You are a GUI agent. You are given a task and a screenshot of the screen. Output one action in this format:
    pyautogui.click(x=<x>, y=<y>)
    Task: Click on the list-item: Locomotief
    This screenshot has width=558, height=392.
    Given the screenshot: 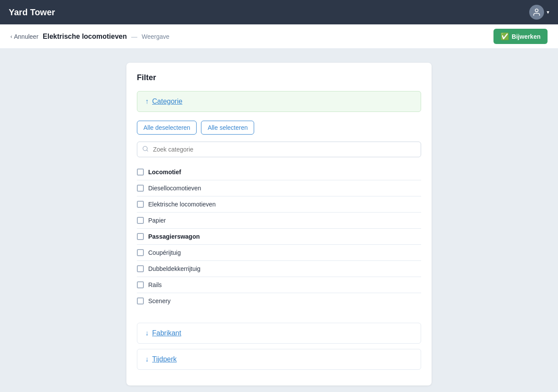 What is the action you would take?
    pyautogui.click(x=279, y=172)
    